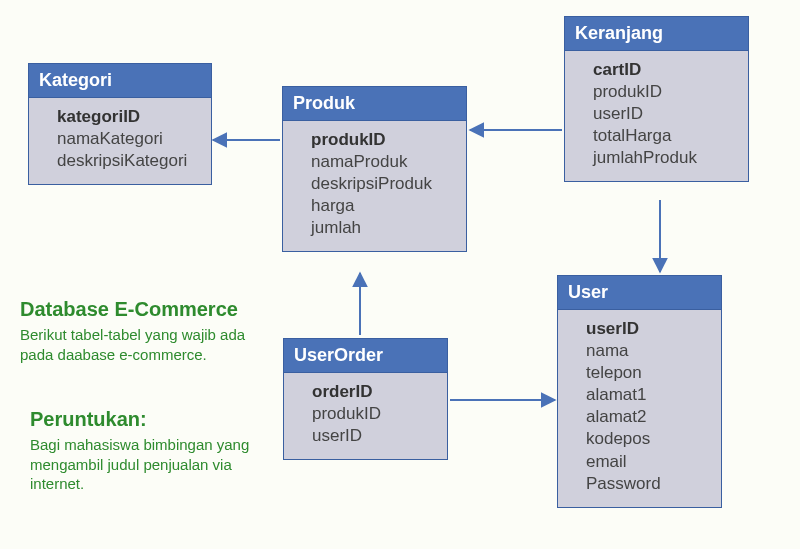 This screenshot has height=549, width=800. I want to click on heading-peruntukan: Peruntukan:, so click(145, 420).